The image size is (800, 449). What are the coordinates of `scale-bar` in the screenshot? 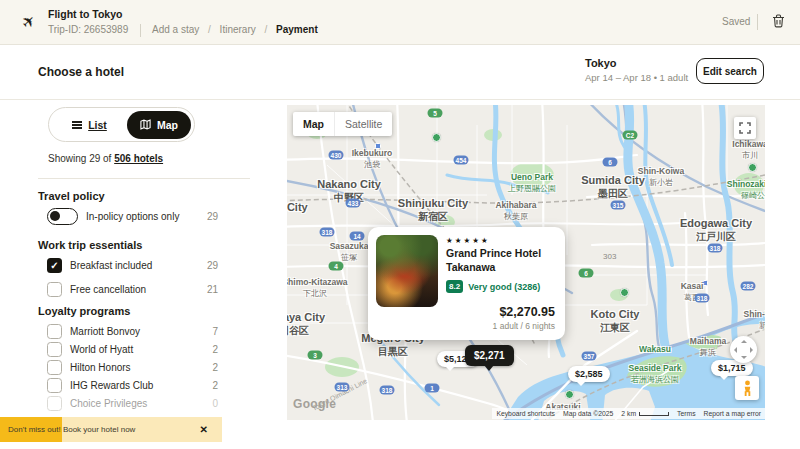 It's located at (654, 414).